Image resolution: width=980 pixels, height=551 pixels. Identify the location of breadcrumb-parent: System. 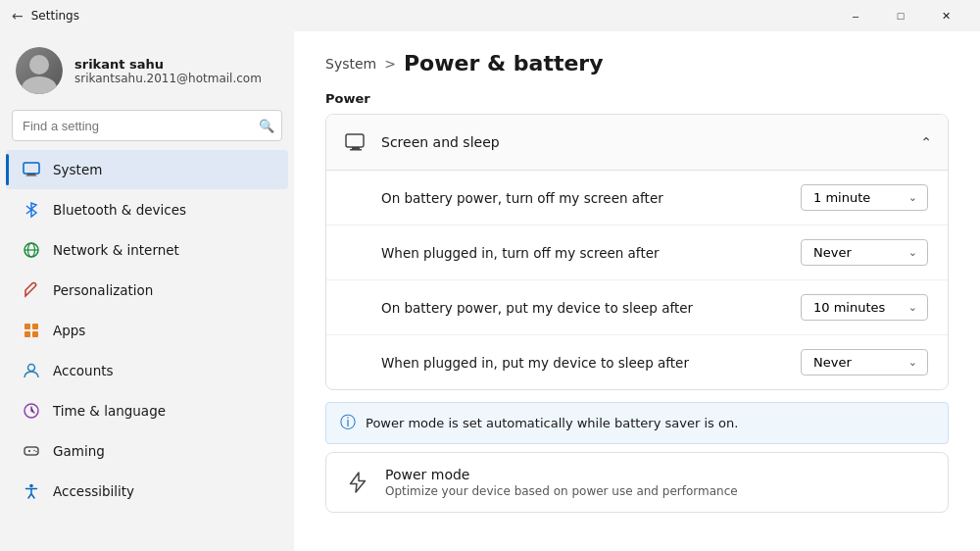
(351, 64).